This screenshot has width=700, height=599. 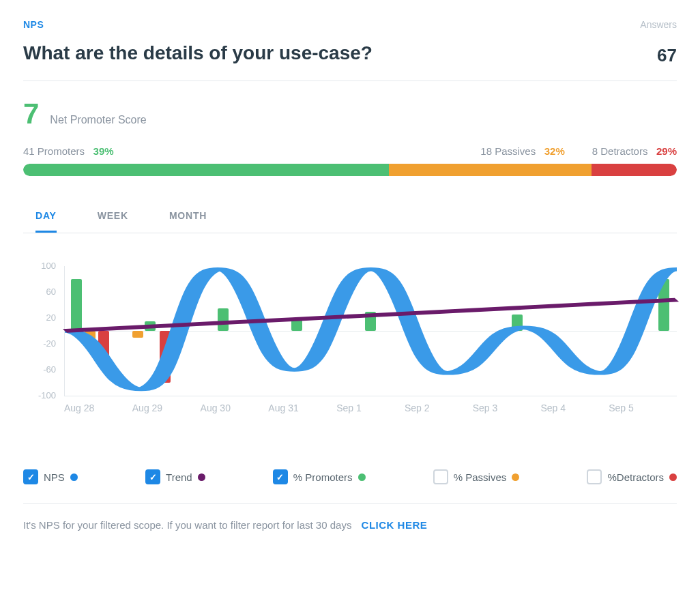 What do you see at coordinates (46, 216) in the screenshot?
I see `tab-day: DAY` at bounding box center [46, 216].